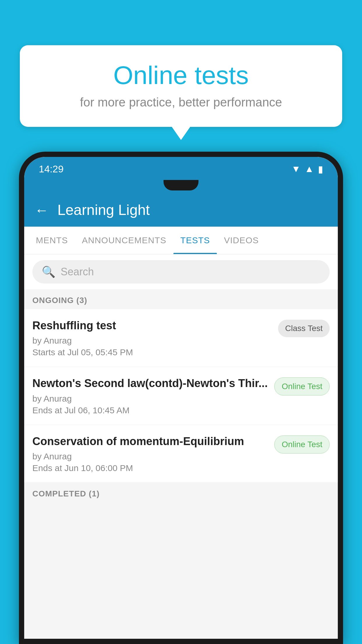 The image size is (362, 644). Describe the element at coordinates (181, 210) in the screenshot. I see `app-header: ← Learning Light` at that location.